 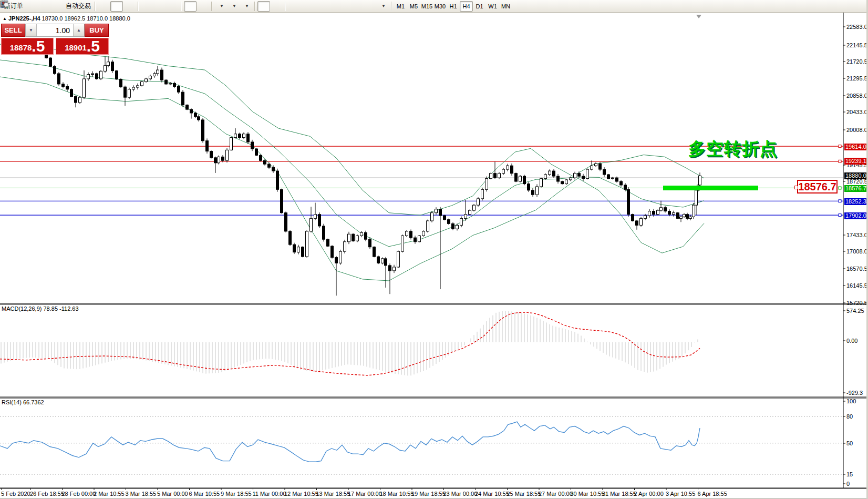 I want to click on cursor-tool-button, so click(x=264, y=6).